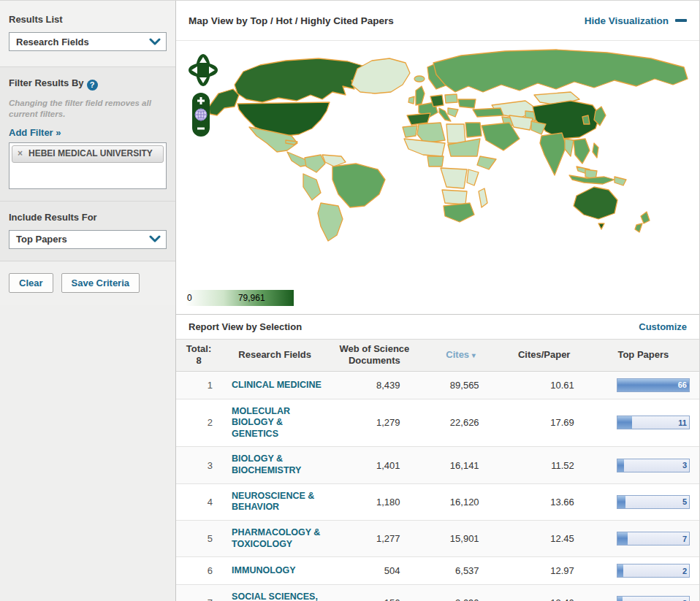 The width and height of the screenshot is (700, 601). Describe the element at coordinates (438, 356) in the screenshot. I see `table-header-row: Total: 8 Research Fields Web of Science …` at that location.